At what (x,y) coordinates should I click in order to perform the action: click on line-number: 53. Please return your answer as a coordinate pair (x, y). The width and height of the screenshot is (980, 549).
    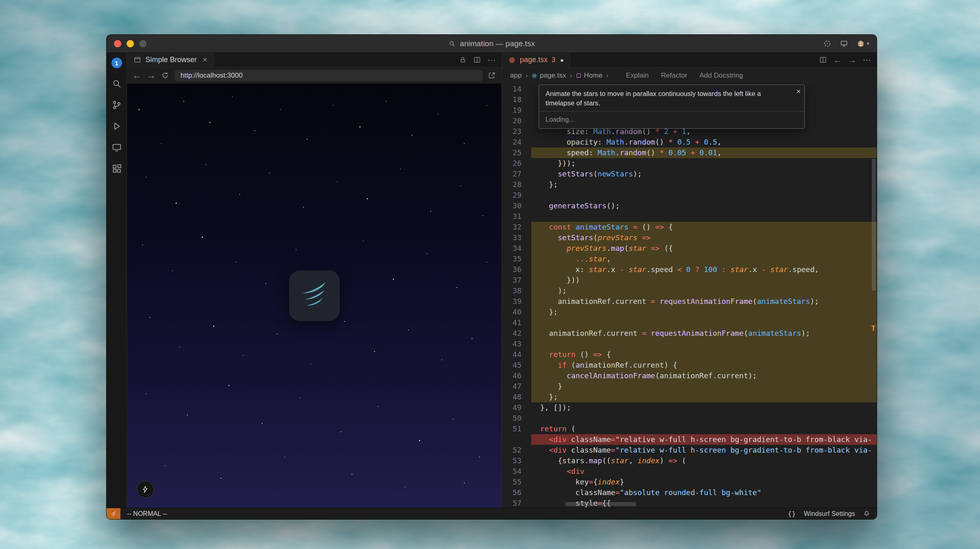
    Looking at the image, I should click on (517, 461).